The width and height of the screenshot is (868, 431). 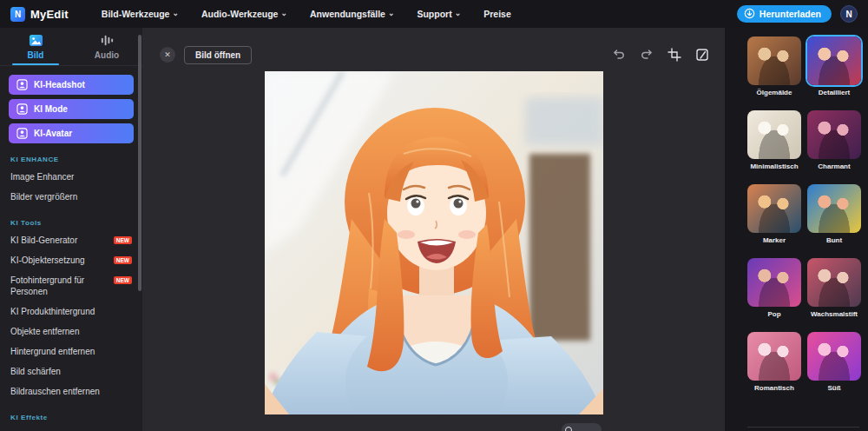 What do you see at coordinates (71, 391) in the screenshot?
I see `sidebar-item-bildrauschen-entfernen: Bildrauschen entfernen` at bounding box center [71, 391].